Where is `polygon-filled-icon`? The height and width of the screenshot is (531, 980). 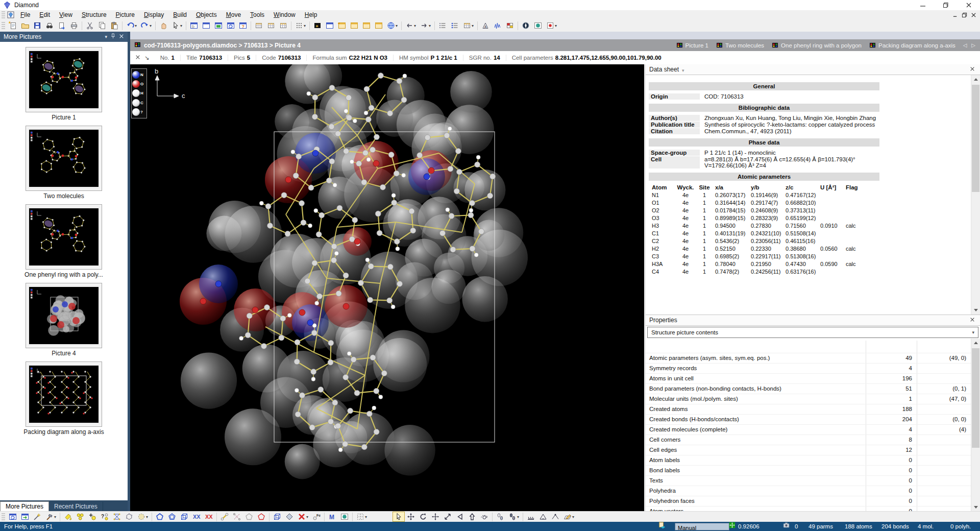
polygon-filled-icon is located at coordinates (172, 517).